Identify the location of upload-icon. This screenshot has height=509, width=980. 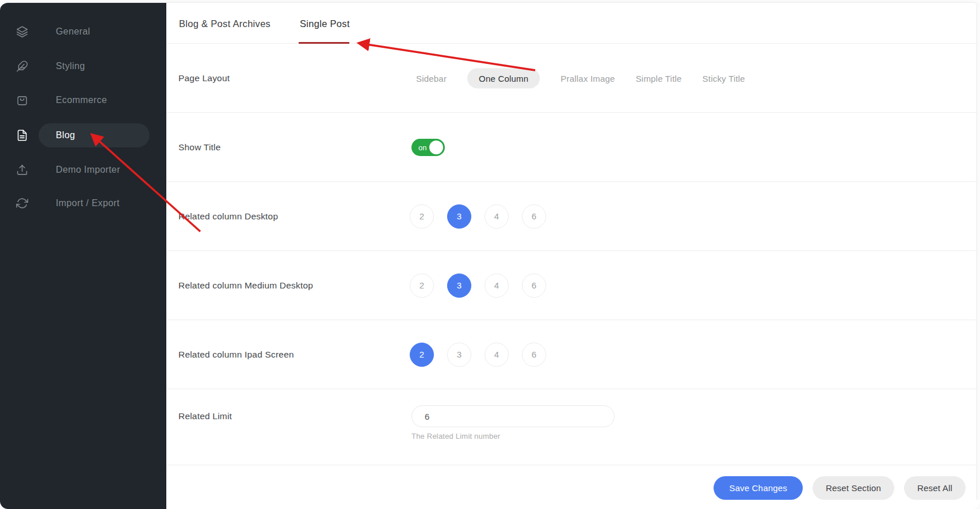
(22, 170).